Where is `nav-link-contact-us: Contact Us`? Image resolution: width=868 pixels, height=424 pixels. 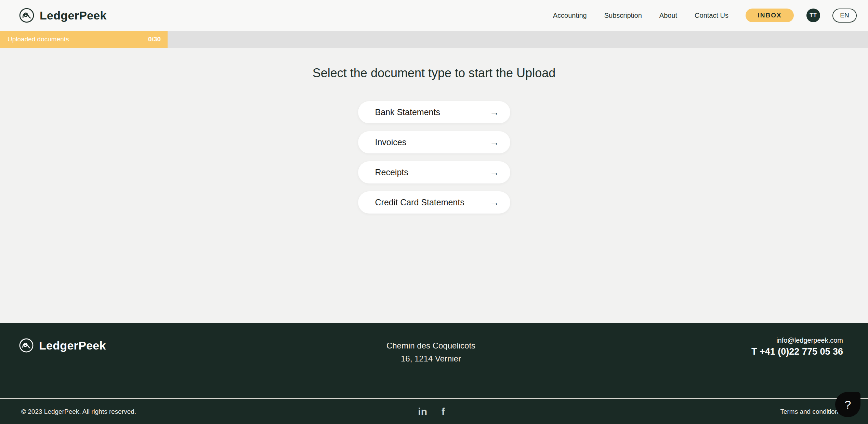 nav-link-contact-us: Contact Us is located at coordinates (711, 16).